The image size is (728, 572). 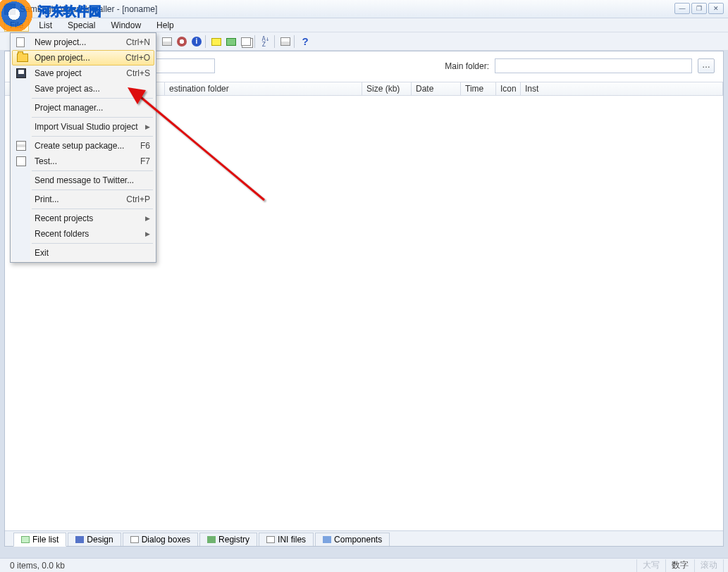 What do you see at coordinates (706, 66) in the screenshot?
I see `browse-button: …` at bounding box center [706, 66].